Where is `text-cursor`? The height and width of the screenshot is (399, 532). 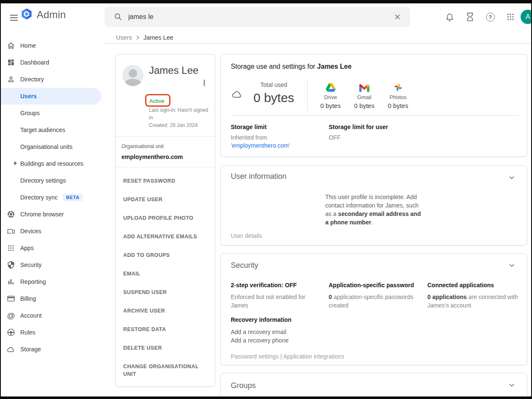
text-cursor is located at coordinates (204, 83).